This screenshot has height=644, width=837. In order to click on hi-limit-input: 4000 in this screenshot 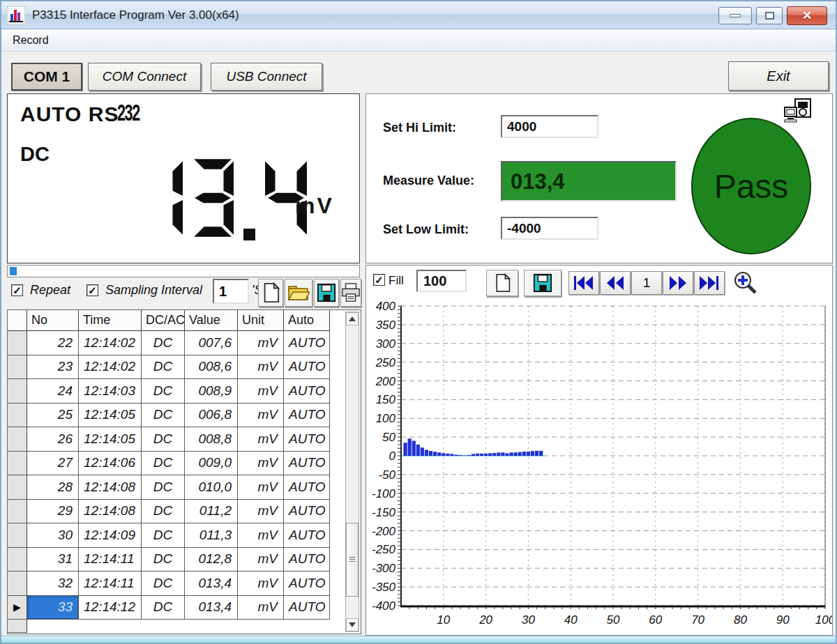, I will do `click(550, 127)`.